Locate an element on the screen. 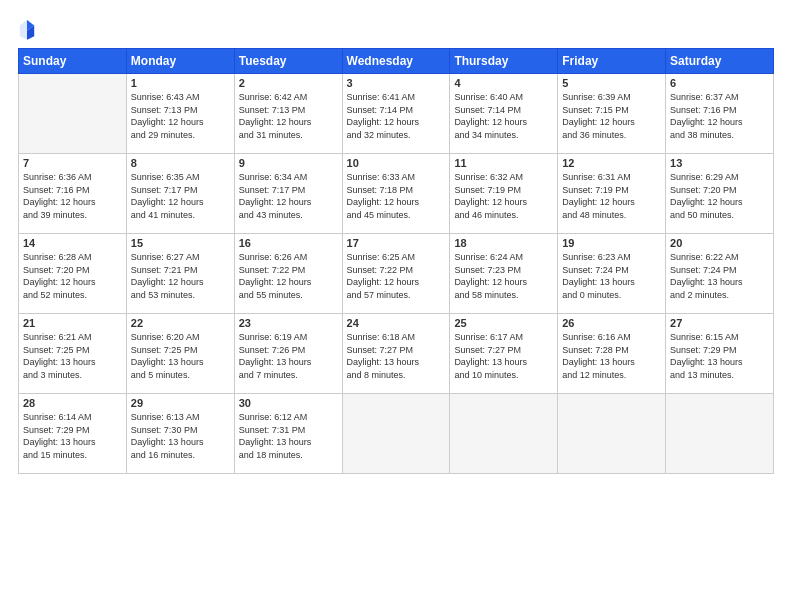  cell-text: Sunrise: 6:43 AMSunset: 7:13 PMDaylight:… is located at coordinates (180, 116).